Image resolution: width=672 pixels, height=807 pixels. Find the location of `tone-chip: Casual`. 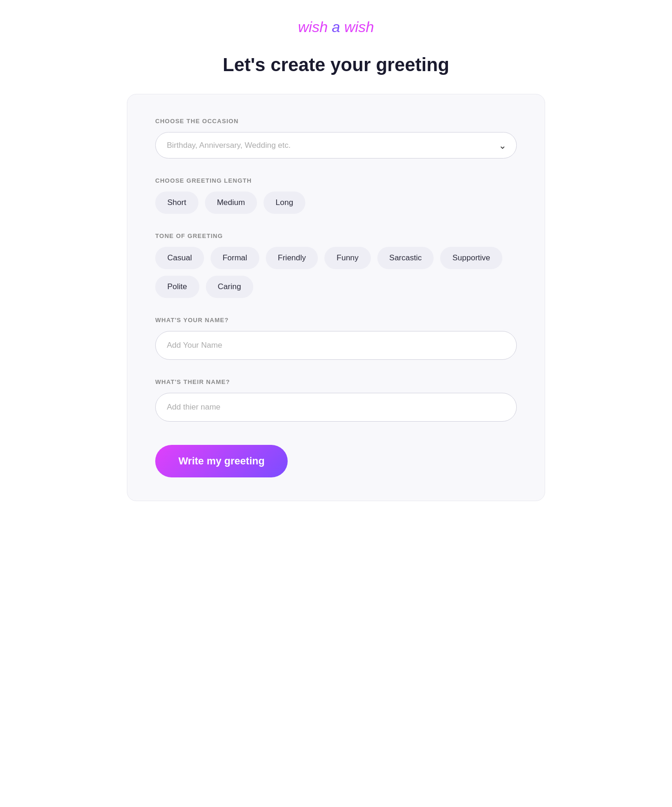

tone-chip: Casual is located at coordinates (179, 258).